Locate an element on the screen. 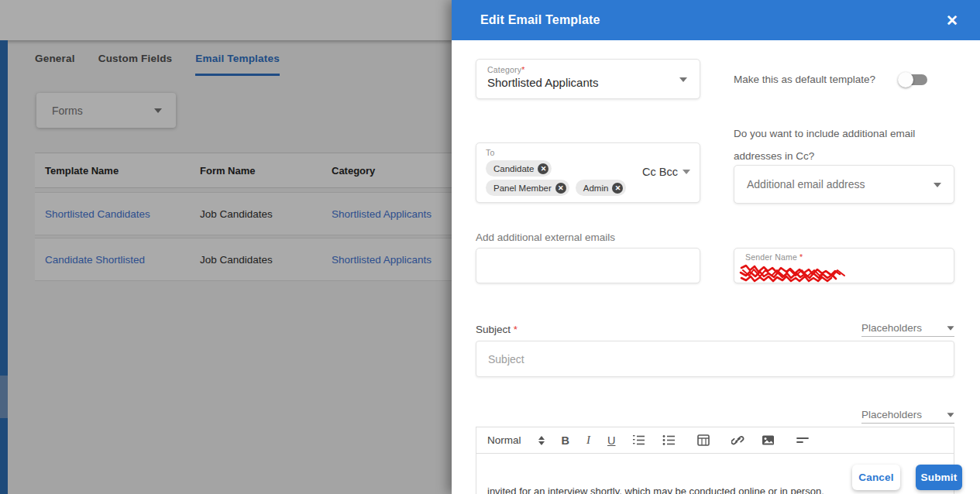 This screenshot has width=980, height=494. close-icon: ✕ is located at coordinates (952, 20).